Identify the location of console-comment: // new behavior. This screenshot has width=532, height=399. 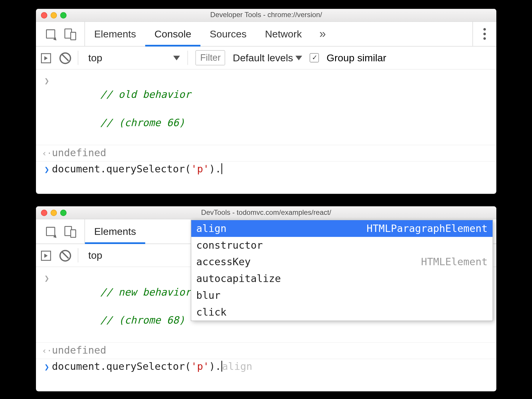
(146, 292).